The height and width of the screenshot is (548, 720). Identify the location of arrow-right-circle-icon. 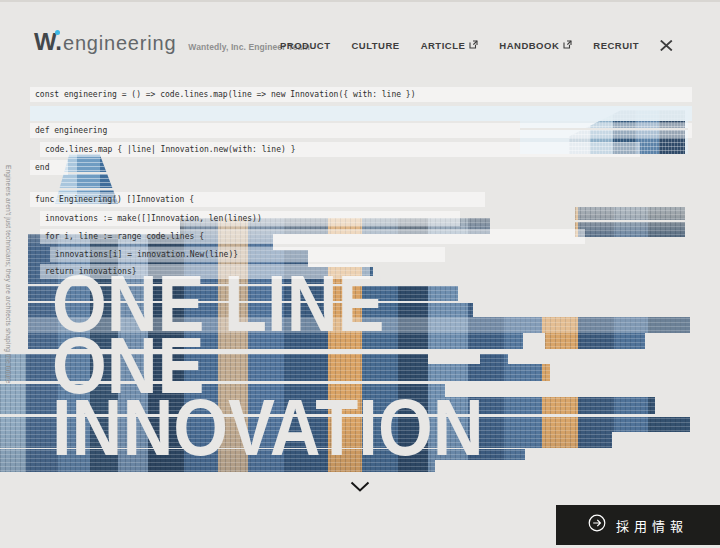
(597, 525).